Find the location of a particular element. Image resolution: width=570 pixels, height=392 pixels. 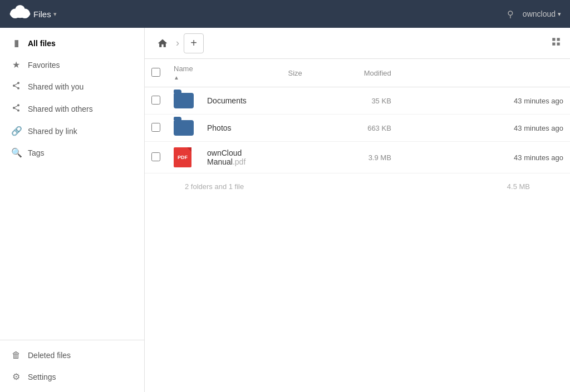

share-icon is located at coordinates (16, 87).